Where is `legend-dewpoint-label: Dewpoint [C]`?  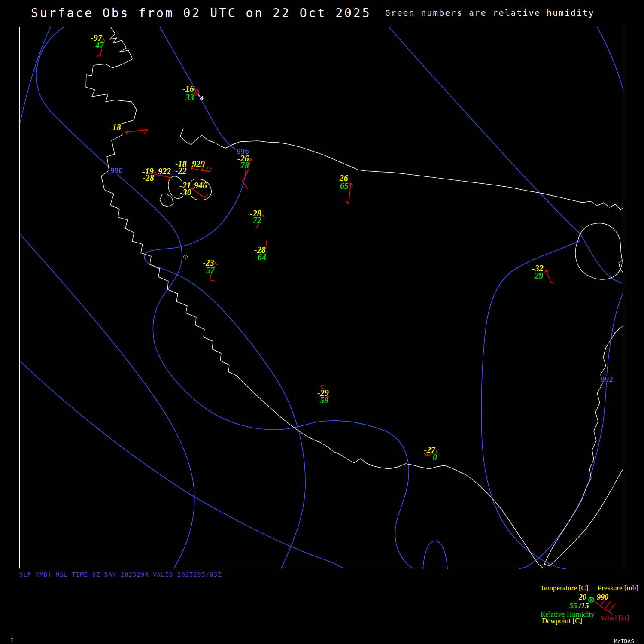 legend-dewpoint-label: Dewpoint [C] is located at coordinates (562, 621).